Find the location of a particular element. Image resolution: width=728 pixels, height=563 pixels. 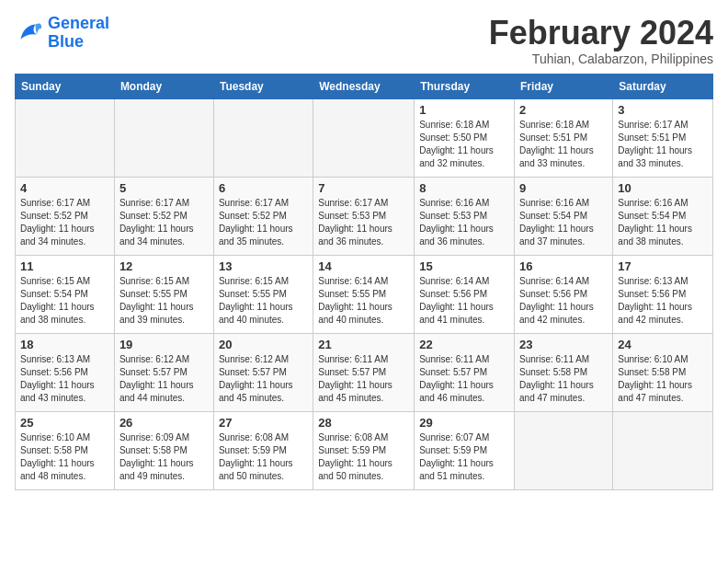

day-number: 25 is located at coordinates (64, 423).